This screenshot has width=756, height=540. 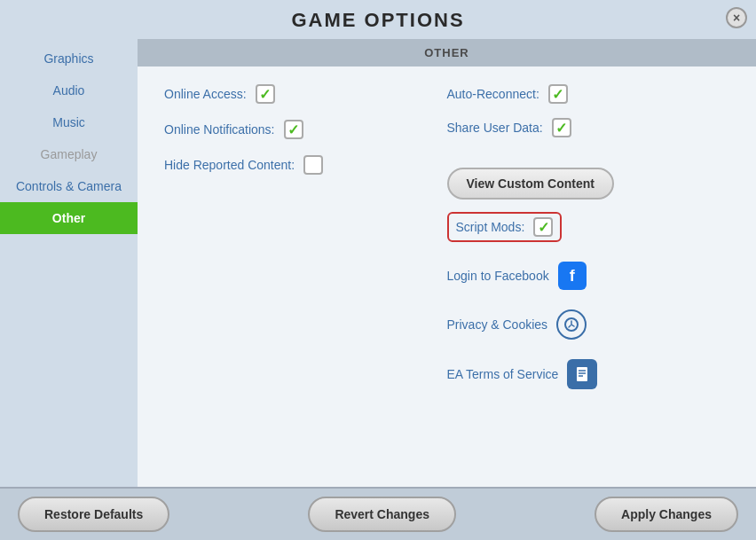 What do you see at coordinates (94, 514) in the screenshot?
I see `restore-defaults-button: Restore Defaults` at bounding box center [94, 514].